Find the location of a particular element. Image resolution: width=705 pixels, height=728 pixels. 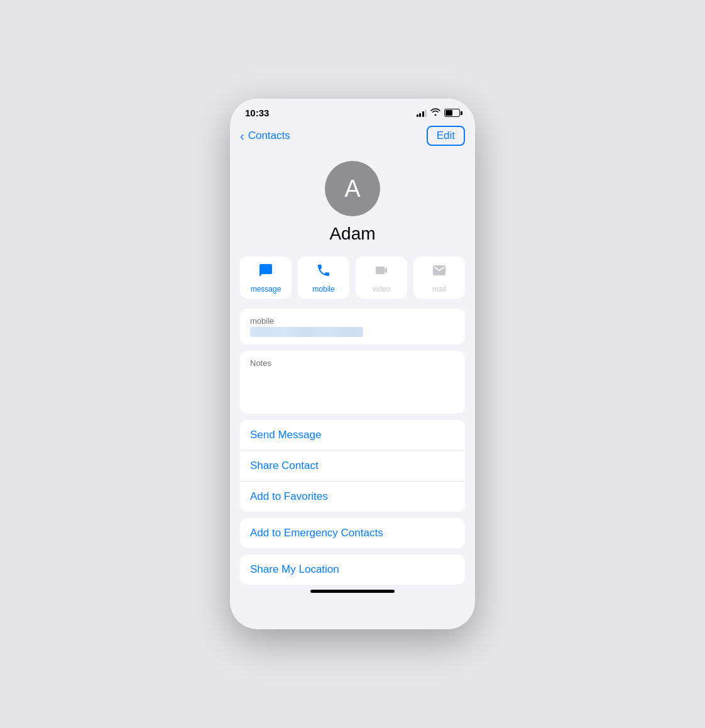

content-area: mobile Notes Send Message Share Contact … is located at coordinates (352, 446).